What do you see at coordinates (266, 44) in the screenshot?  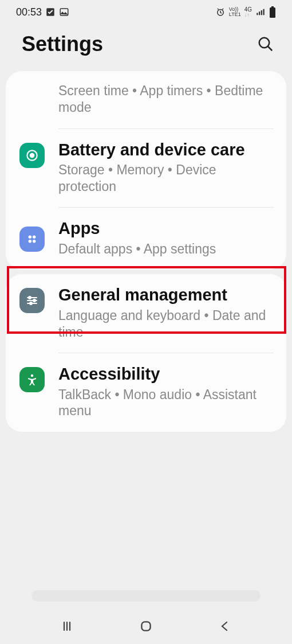 I see `search-button` at bounding box center [266, 44].